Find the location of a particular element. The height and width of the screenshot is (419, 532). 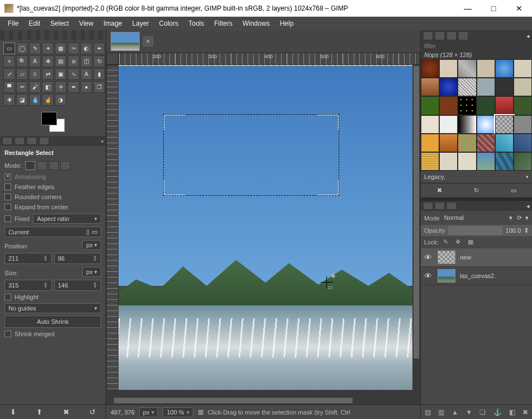

auto-shrink-button: Auto Shrink is located at coordinates (53, 322).